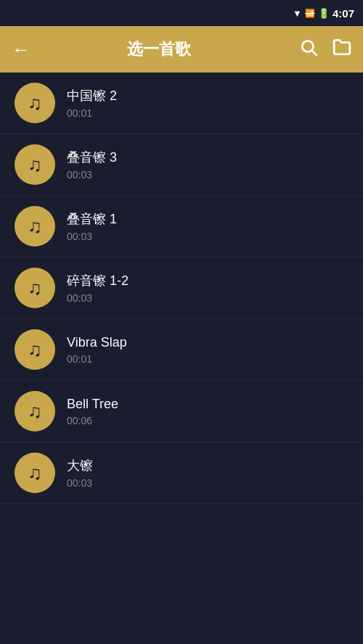  Describe the element at coordinates (91, 226) in the screenshot. I see `song-info: 叠音镲 1 00:03` at that location.